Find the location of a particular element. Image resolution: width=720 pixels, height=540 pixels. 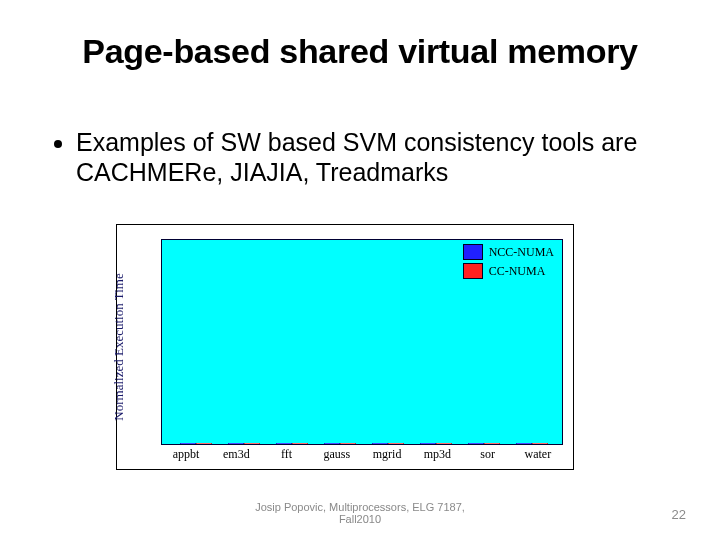

x-tick-label: gauss is located at coordinates (337, 456).